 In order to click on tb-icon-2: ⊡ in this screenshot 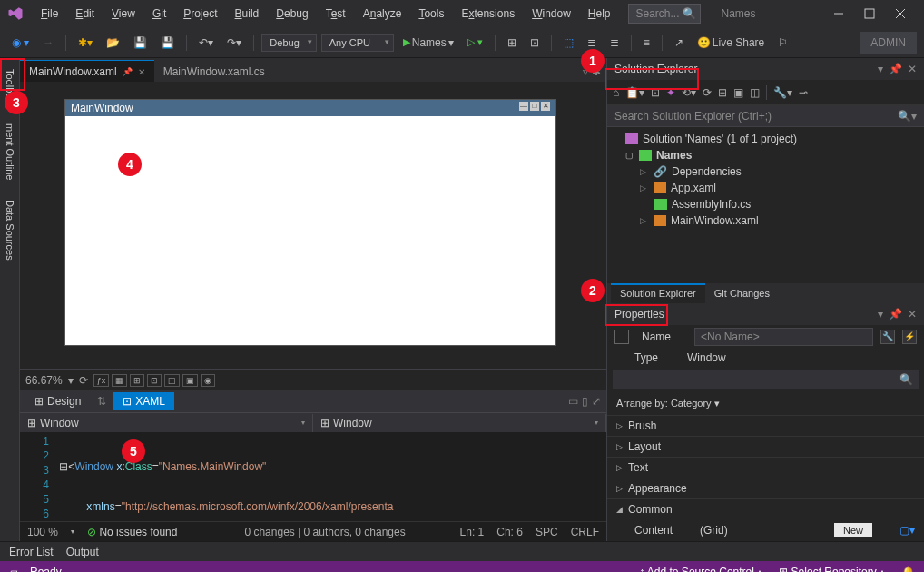, I will do `click(535, 43)`.